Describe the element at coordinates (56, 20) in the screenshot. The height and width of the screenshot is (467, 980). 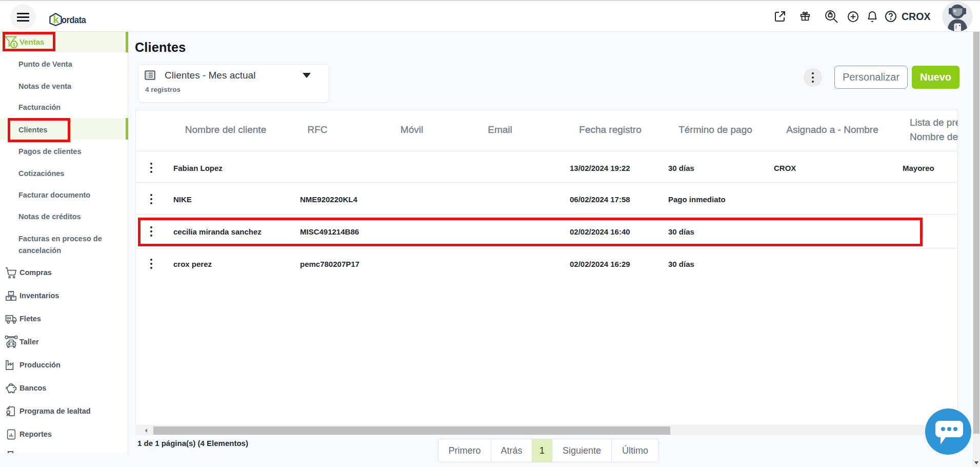
I see `svg-text: k` at that location.